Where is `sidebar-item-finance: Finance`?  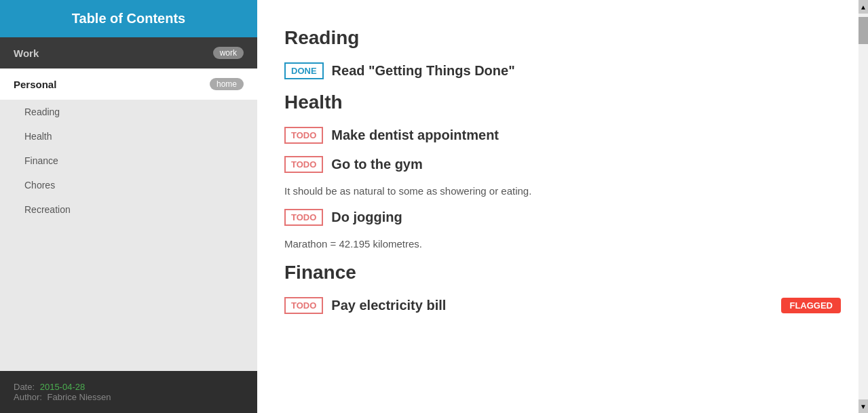
sidebar-item-finance: Finance is located at coordinates (129, 161).